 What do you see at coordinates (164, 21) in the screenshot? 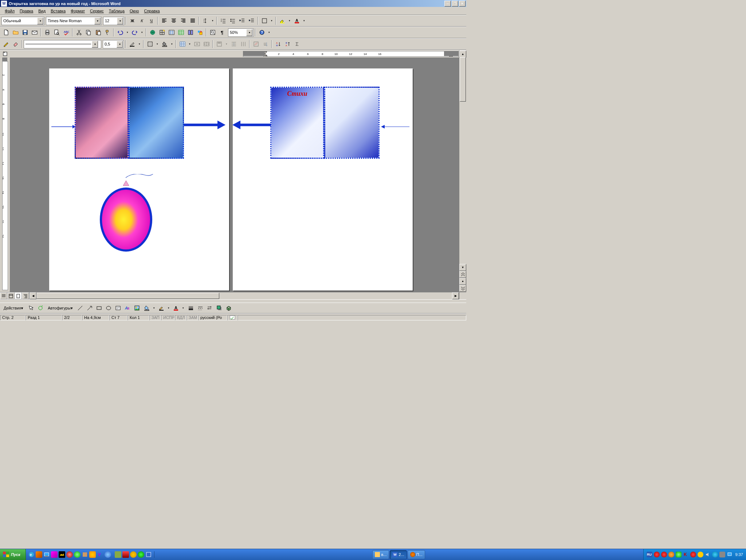
I see `align-left-button` at bounding box center [164, 21].